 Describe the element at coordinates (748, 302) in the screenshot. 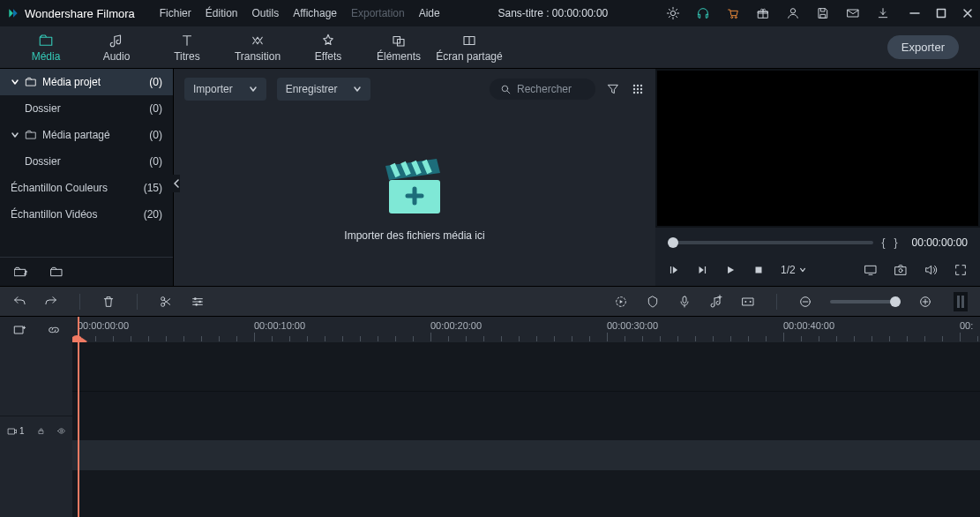

I see `keyframe-icon` at that location.